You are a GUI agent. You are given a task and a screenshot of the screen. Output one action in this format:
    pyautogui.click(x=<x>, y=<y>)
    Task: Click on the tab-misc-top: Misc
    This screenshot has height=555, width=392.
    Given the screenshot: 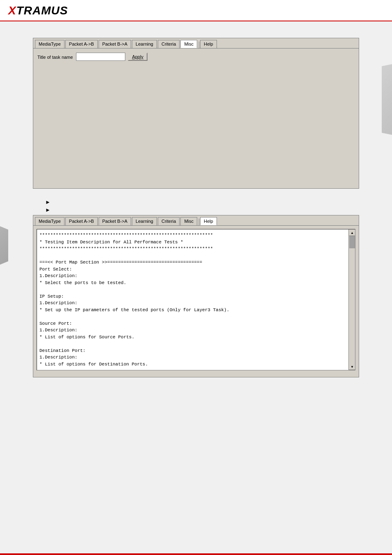 What is the action you would take?
    pyautogui.click(x=189, y=44)
    